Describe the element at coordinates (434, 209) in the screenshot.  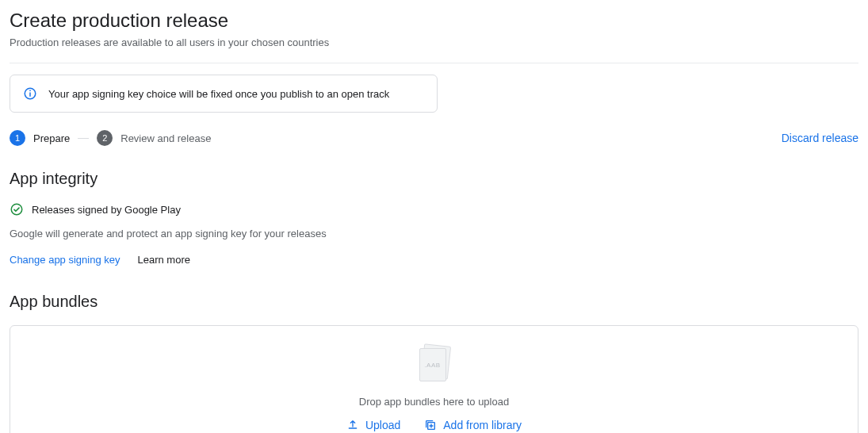
I see `signing-status-row: Releases signed by Google Play` at that location.